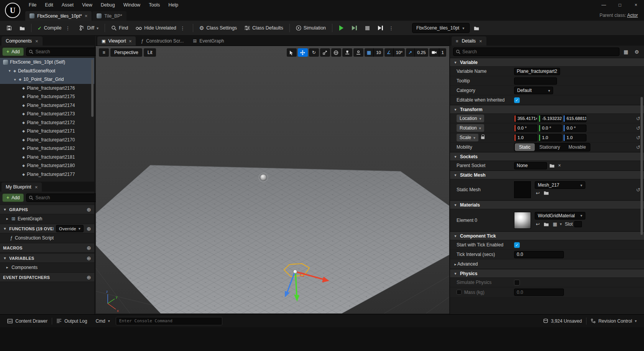 This screenshot has width=644, height=351. I want to click on tree-row: ◆Plane_fracturepart2182, so click(47, 149).